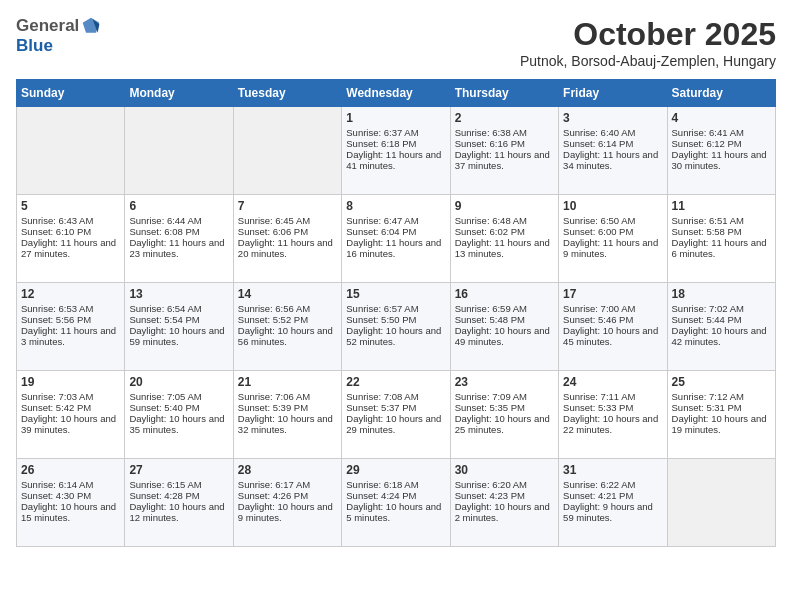 The image size is (792, 612). I want to click on calendar-title: October 2025, so click(648, 34).